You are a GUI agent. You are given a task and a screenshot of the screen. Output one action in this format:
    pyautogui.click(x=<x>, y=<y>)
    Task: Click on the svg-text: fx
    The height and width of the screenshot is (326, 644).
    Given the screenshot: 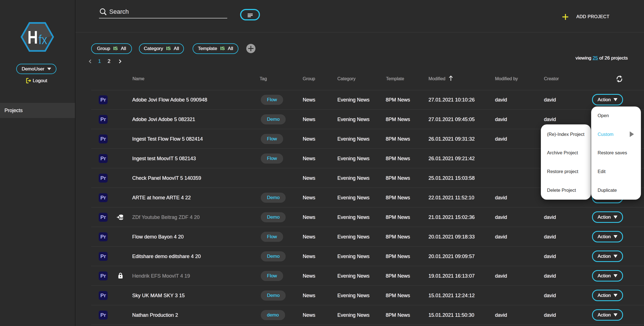 What is the action you would take?
    pyautogui.click(x=43, y=40)
    